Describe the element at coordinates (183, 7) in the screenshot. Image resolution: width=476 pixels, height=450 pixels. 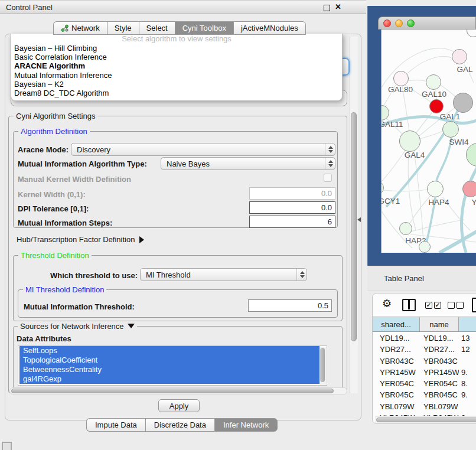
I see `control-panel-titlebar: Control Panel ✕` at that location.